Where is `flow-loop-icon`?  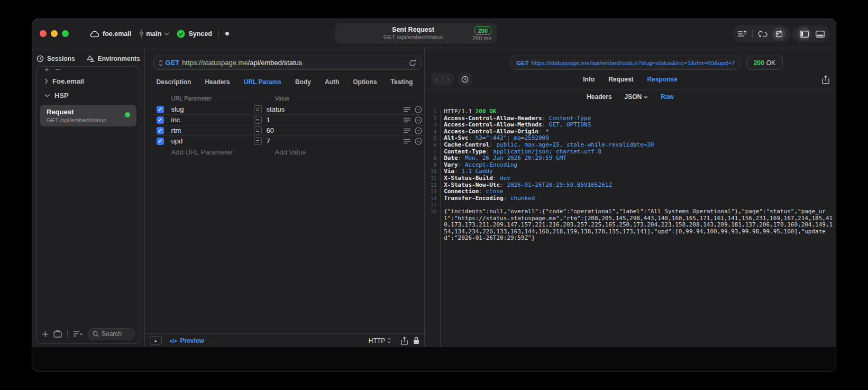 flow-loop-icon is located at coordinates (763, 34).